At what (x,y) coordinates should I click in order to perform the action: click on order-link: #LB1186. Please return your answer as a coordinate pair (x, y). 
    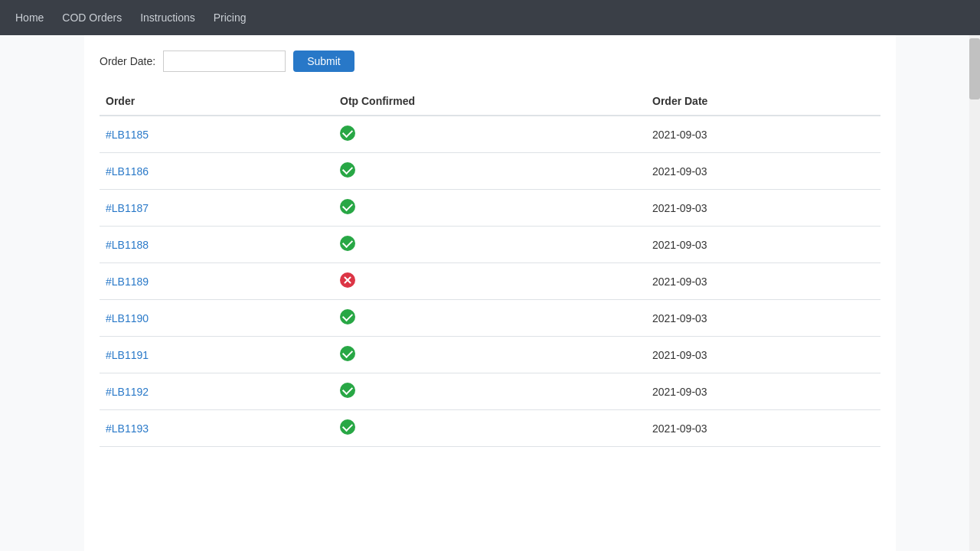
    Looking at the image, I should click on (127, 171).